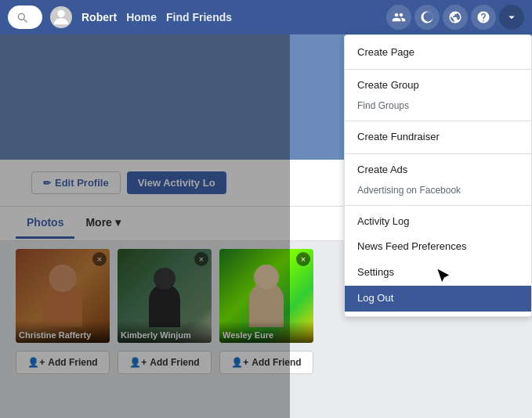 The width and height of the screenshot is (532, 418). What do you see at coordinates (438, 222) in the screenshot?
I see `dropdown-activity-log: Activity Log` at bounding box center [438, 222].